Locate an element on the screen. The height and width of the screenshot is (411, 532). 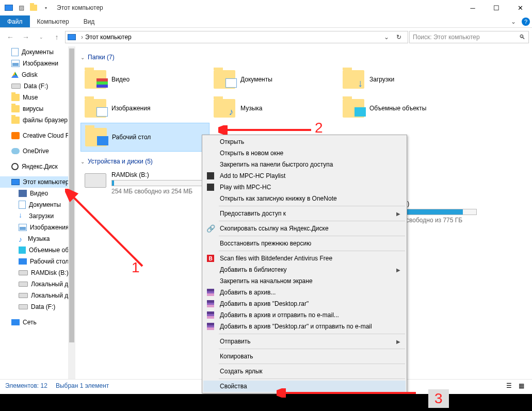
context-menu-item: Add to MPC-HC Playlist is located at coordinates (304, 176).